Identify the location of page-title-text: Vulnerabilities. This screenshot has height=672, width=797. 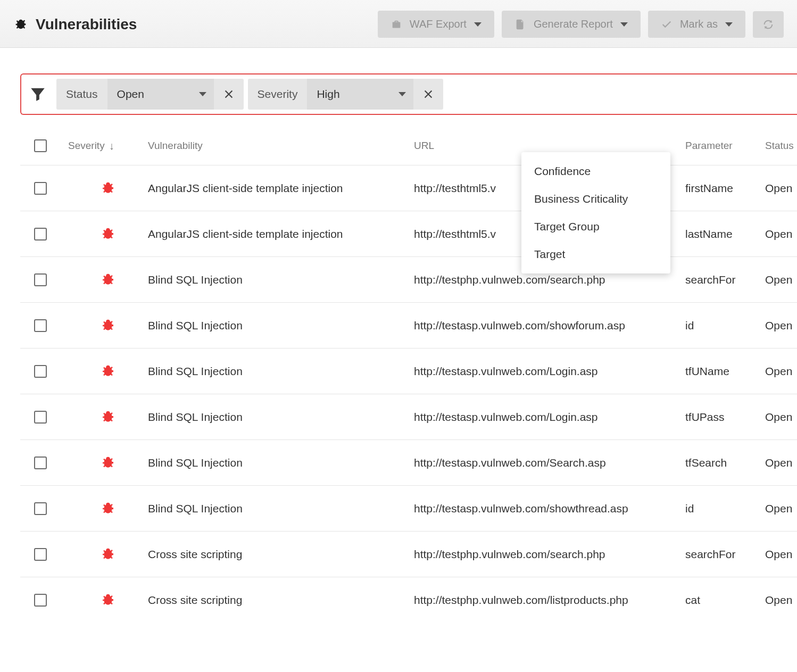
(86, 24).